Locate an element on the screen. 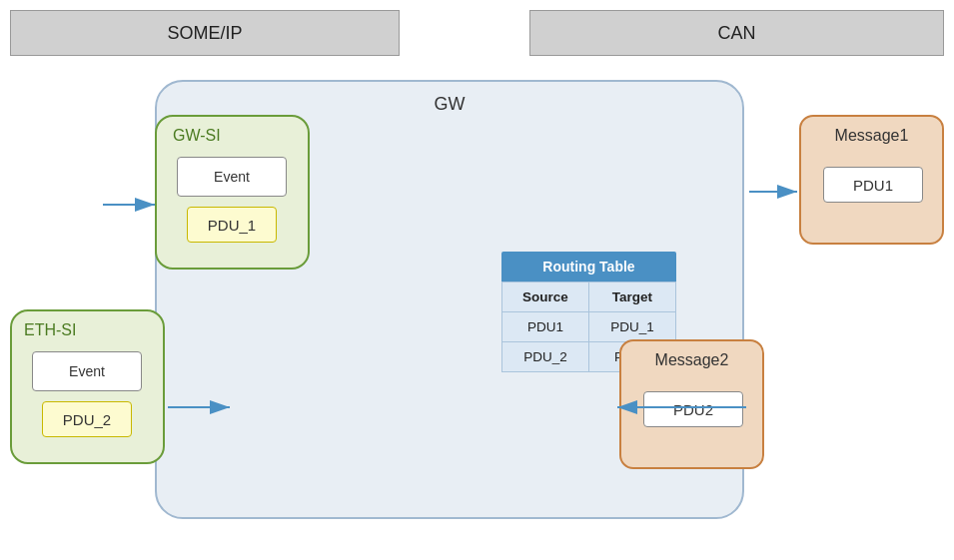 This screenshot has width=954, height=560. row1-source: PDU1 is located at coordinates (545, 327).